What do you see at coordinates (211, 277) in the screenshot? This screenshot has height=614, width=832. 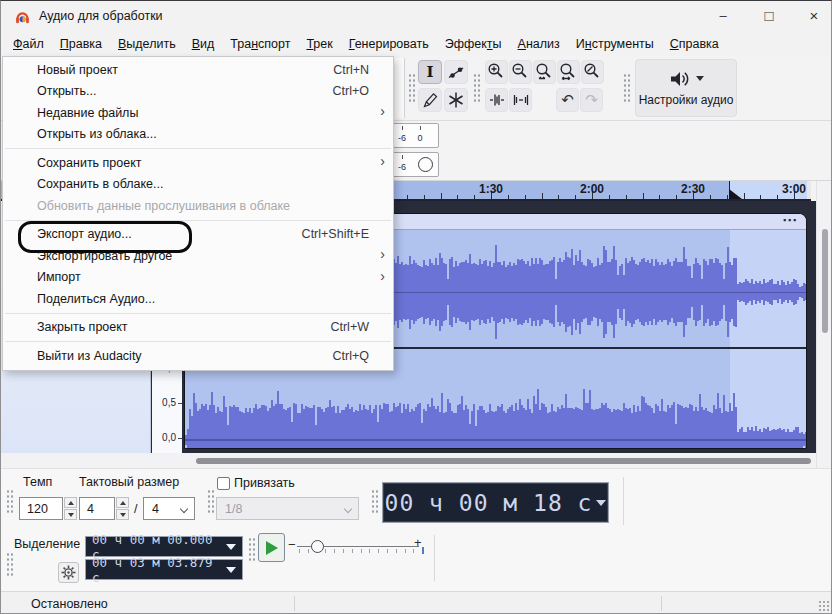 I see `menu-item-label: Импорт` at bounding box center [211, 277].